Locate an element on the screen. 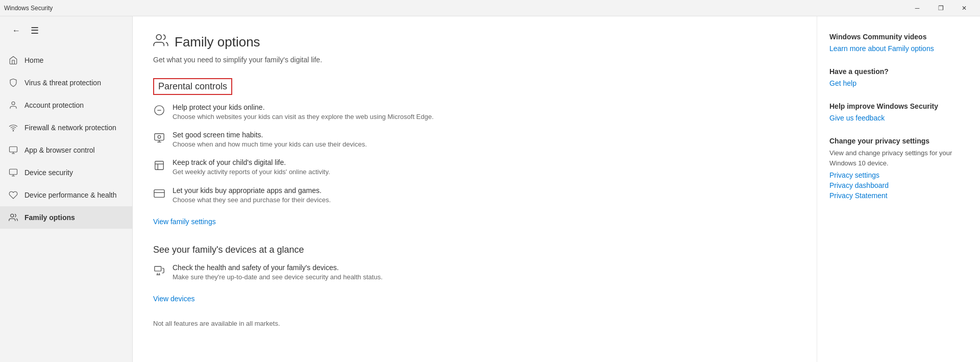 This screenshot has height=362, width=980. page-subtitle: Get what you need to simplify your famil… is located at coordinates (475, 60).